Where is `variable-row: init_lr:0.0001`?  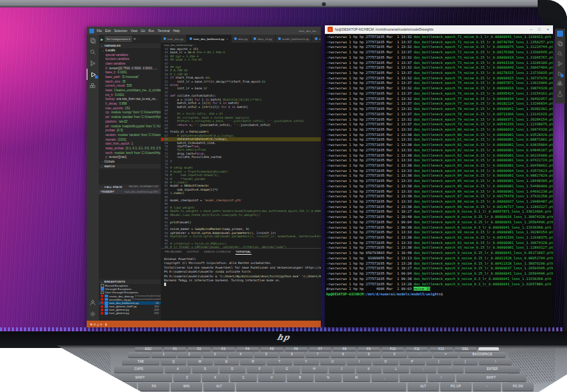 variable-row: init_lr:0.0001 is located at coordinates (129, 95).